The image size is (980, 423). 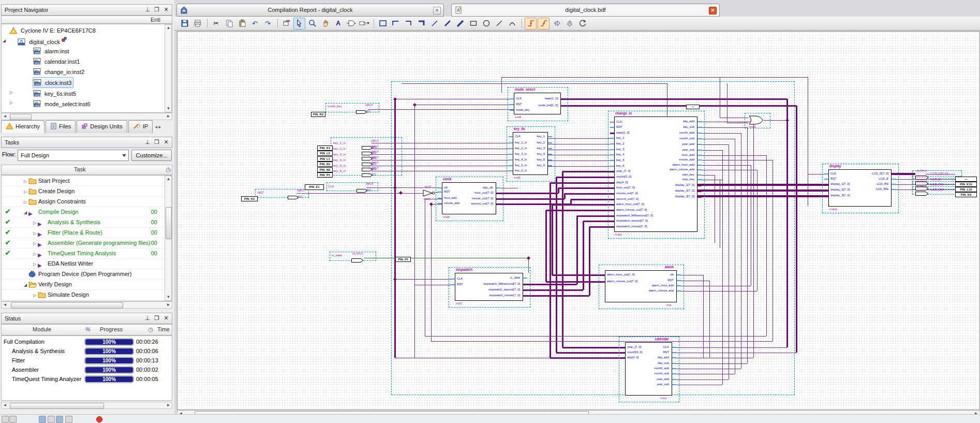 What do you see at coordinates (87, 72) in the screenshot?
I see `tree-item-change-io-inst2: abcVHDchange_io:inst2` at bounding box center [87, 72].